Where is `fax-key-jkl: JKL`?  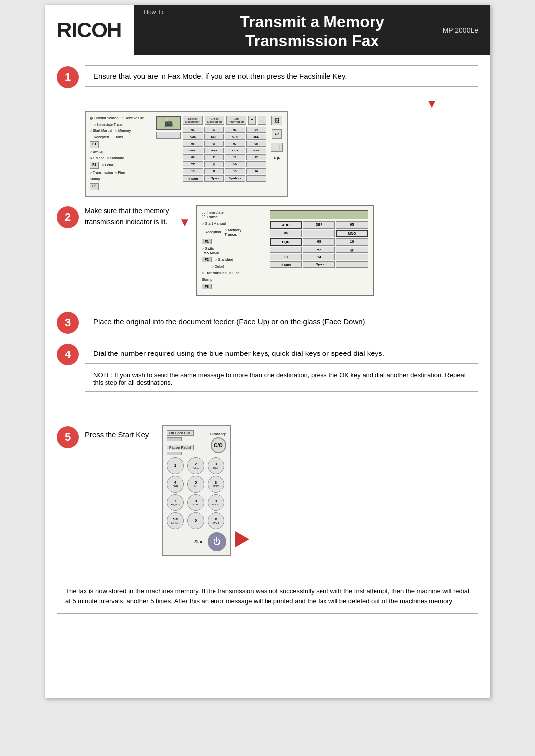
fax-key-jkl: JKL is located at coordinates (257, 137).